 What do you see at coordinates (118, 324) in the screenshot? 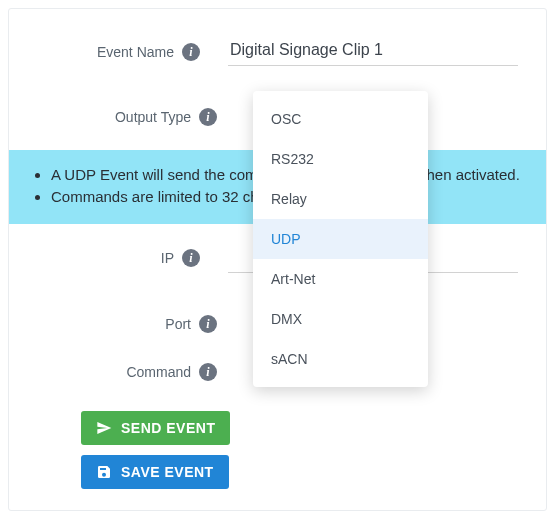
I see `label-col: Port i` at bounding box center [118, 324].